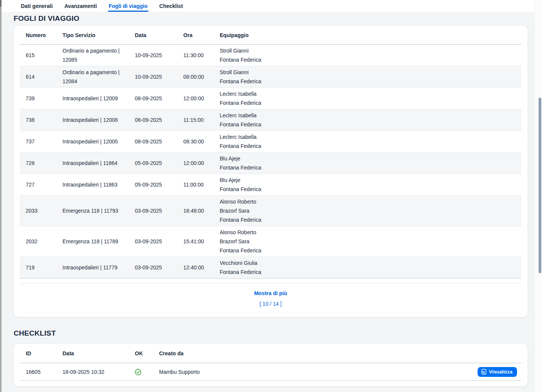 The width and height of the screenshot is (542, 392). What do you see at coordinates (538, 196) in the screenshot?
I see `vertical-scrollbar-track` at bounding box center [538, 196].